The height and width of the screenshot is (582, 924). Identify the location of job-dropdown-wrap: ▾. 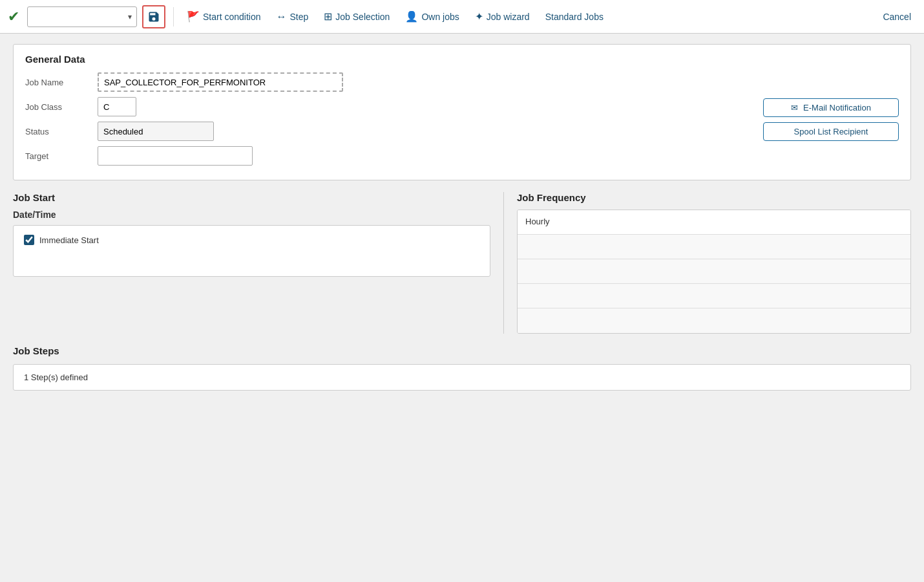
(82, 17).